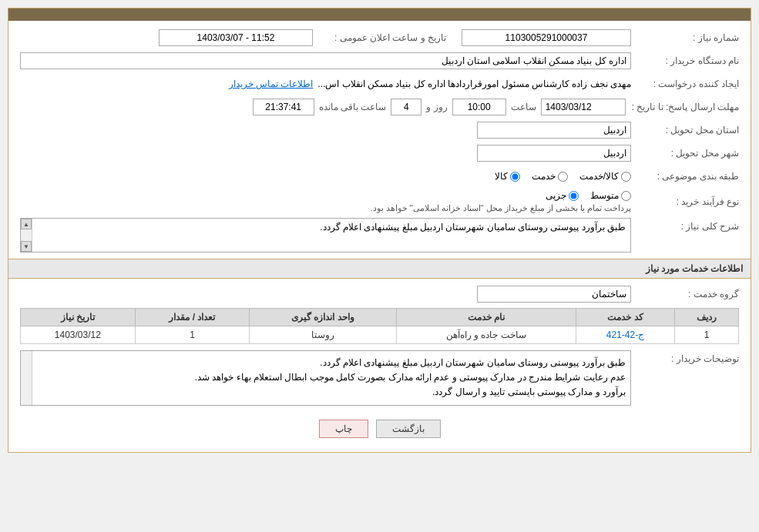  What do you see at coordinates (380, 317) in the screenshot?
I see `table-header-row: ردیفکد خدمتنام خدمتواحد اندازه گیریتعداد…` at bounding box center [380, 317].